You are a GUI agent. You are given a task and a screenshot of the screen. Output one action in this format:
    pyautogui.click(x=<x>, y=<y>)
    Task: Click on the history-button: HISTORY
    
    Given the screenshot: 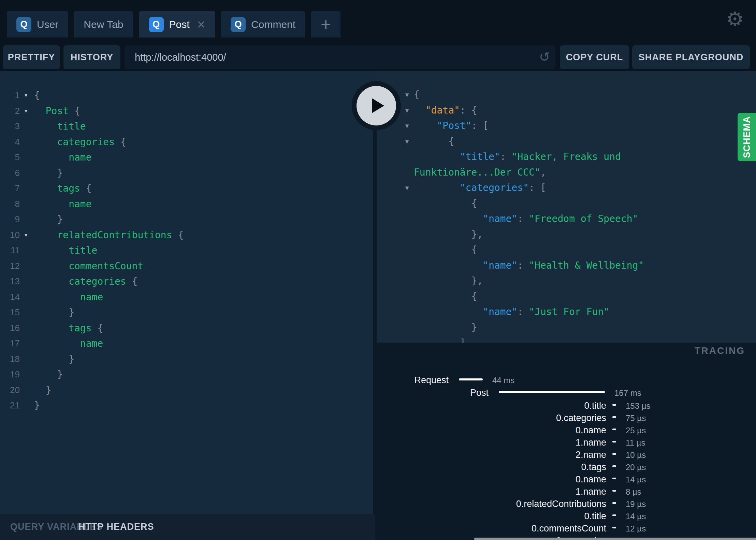 What is the action you would take?
    pyautogui.click(x=92, y=57)
    